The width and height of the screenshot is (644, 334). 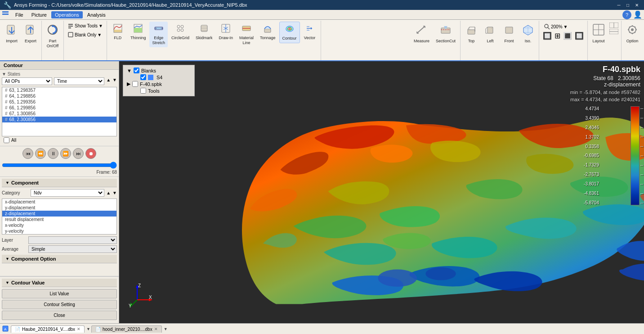 What do you see at coordinates (135, 84) in the screenshot?
I see `tree-f40-checkbox` at bounding box center [135, 84].